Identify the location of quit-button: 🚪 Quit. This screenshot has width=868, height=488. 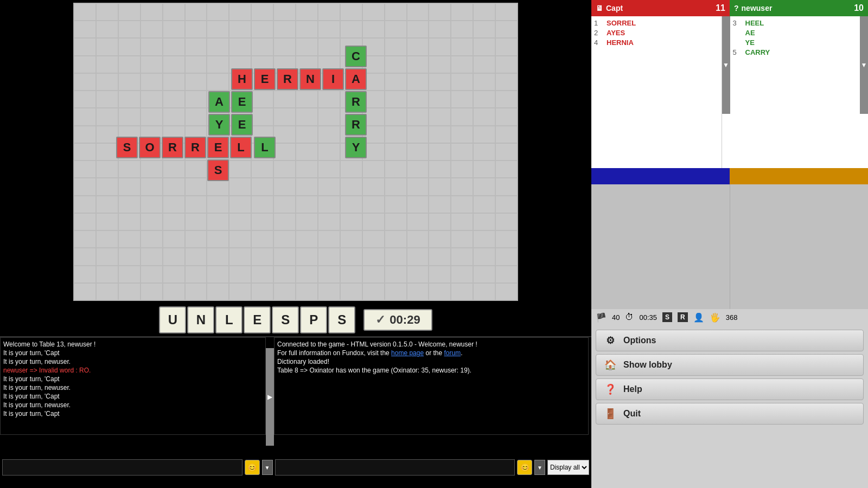
(730, 414).